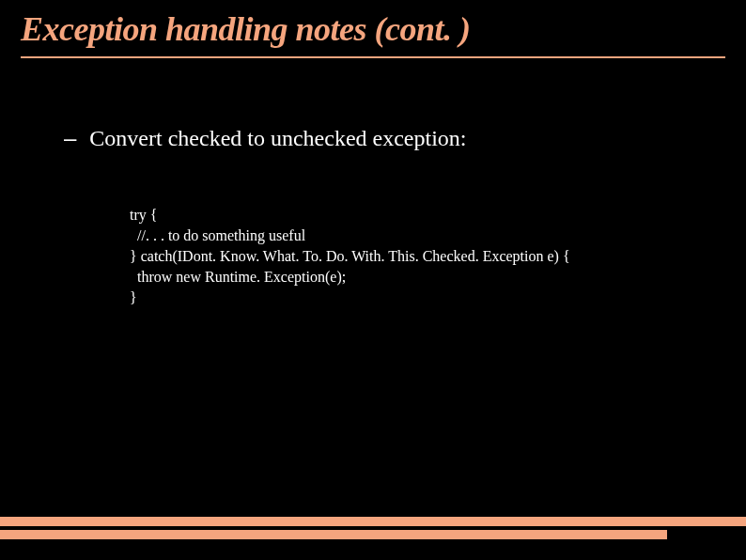 The image size is (746, 560). What do you see at coordinates (133, 297) in the screenshot?
I see `code-line-5: }` at bounding box center [133, 297].